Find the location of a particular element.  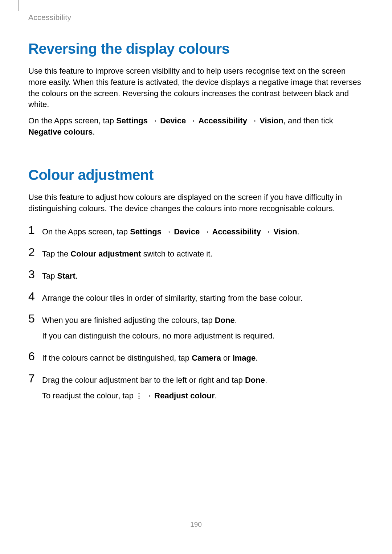

step-item: 5 When you are finished adjusting the co… is located at coordinates (197, 327).